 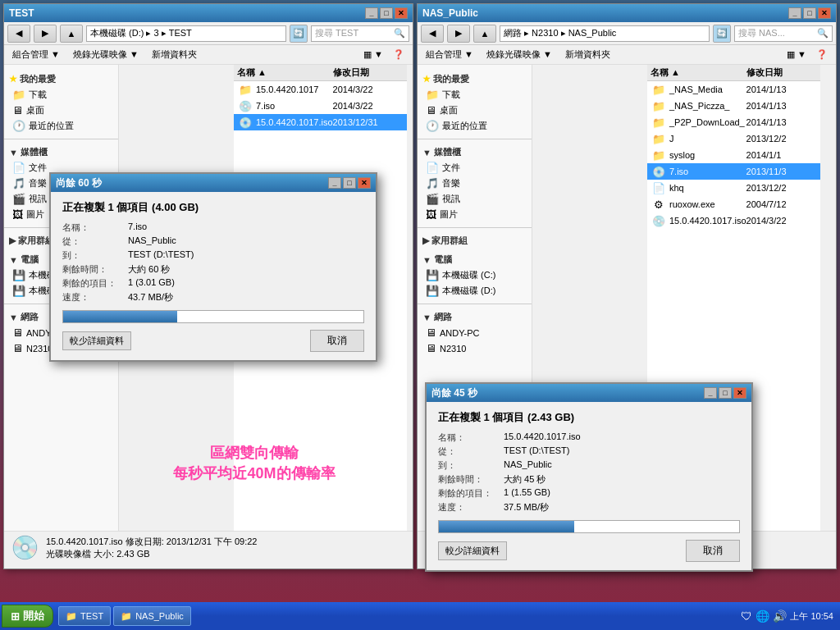 I want to click on up-button: ▲, so click(x=71, y=34).